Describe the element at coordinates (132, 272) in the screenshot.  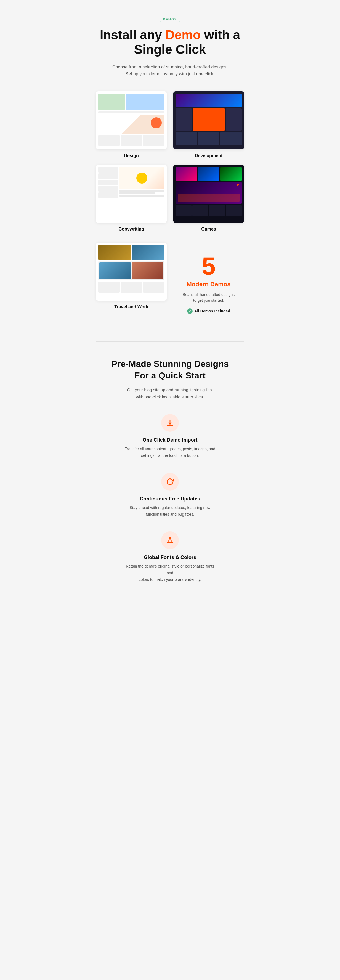
I see `demo-thumb-travel` at that location.